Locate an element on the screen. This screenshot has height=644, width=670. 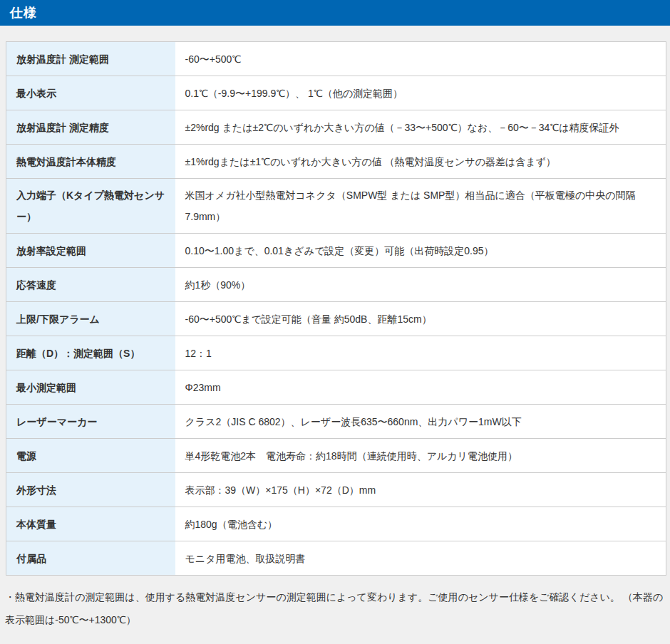
spec-label: 電源 is located at coordinates (91, 456).